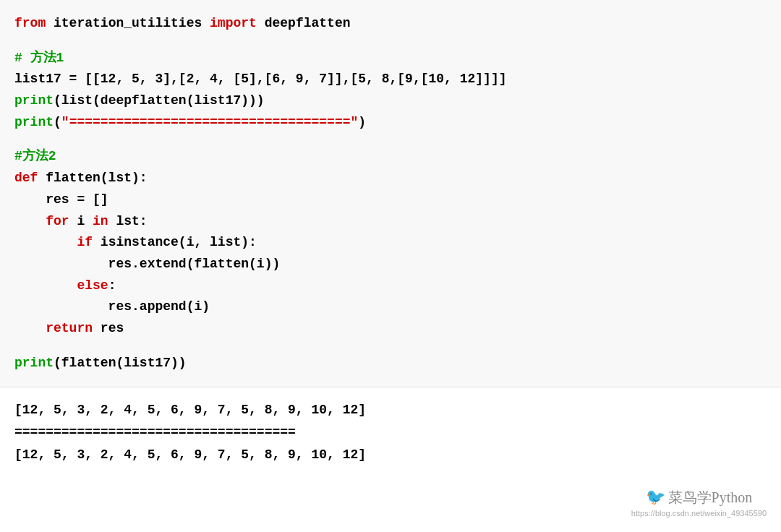 Image resolution: width=781 pixels, height=532 pixels. Describe the element at coordinates (30, 23) in the screenshot. I see `keyword-from: from` at that location.